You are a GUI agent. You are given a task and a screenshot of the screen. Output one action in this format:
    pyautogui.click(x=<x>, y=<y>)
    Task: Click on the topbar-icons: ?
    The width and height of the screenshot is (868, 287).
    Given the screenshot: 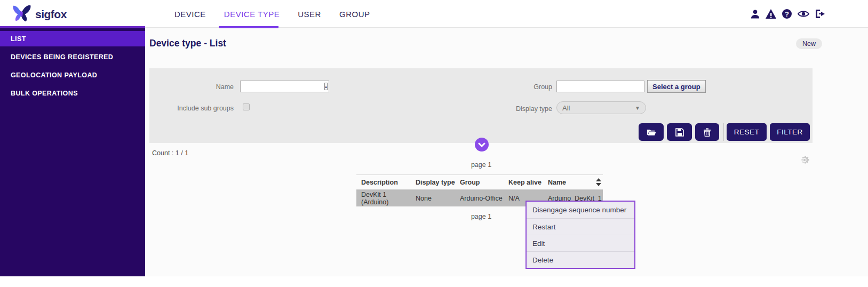 What is the action you would take?
    pyautogui.click(x=788, y=14)
    